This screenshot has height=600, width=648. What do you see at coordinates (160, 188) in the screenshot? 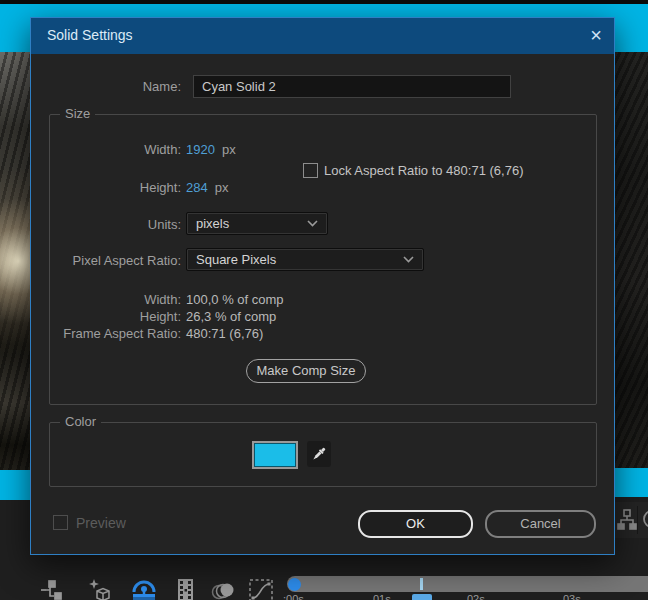
I see `height-label: Height:` at bounding box center [160, 188].